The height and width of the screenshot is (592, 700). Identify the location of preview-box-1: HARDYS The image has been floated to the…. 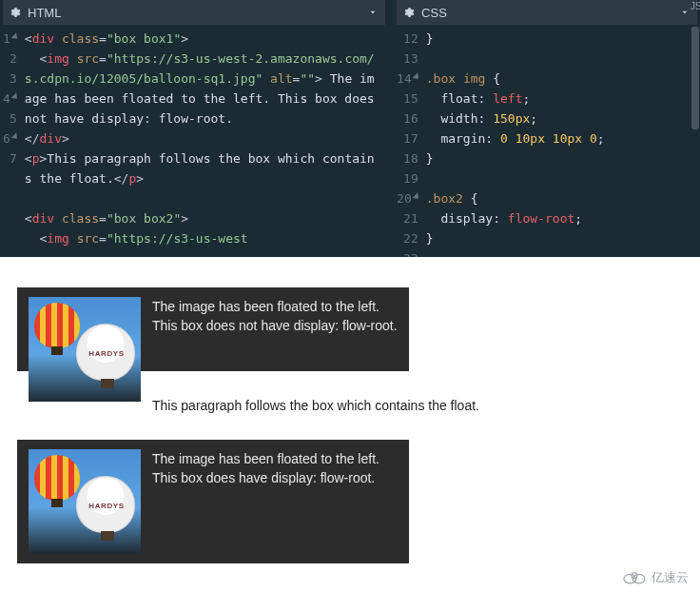
(213, 329).